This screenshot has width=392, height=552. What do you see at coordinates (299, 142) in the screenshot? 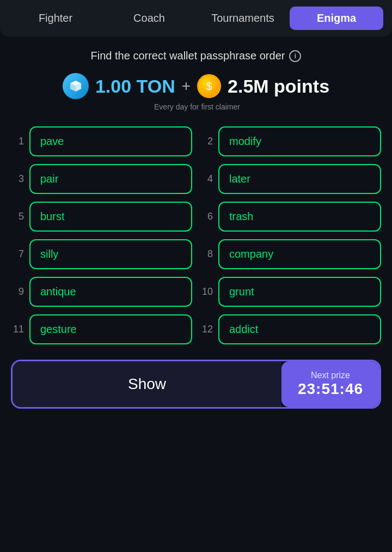
I see `word-box: modify` at bounding box center [299, 142].